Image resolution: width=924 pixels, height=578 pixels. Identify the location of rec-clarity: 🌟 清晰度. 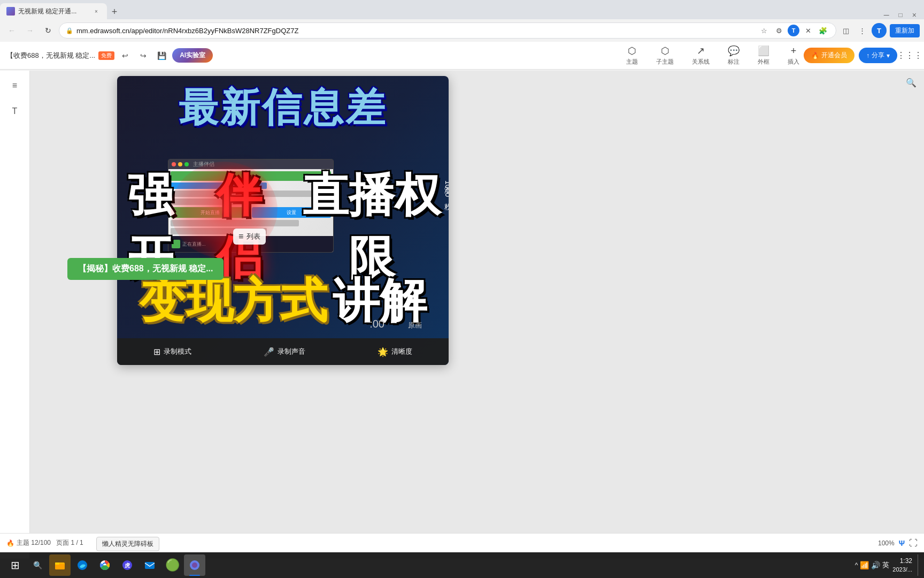
(395, 352).